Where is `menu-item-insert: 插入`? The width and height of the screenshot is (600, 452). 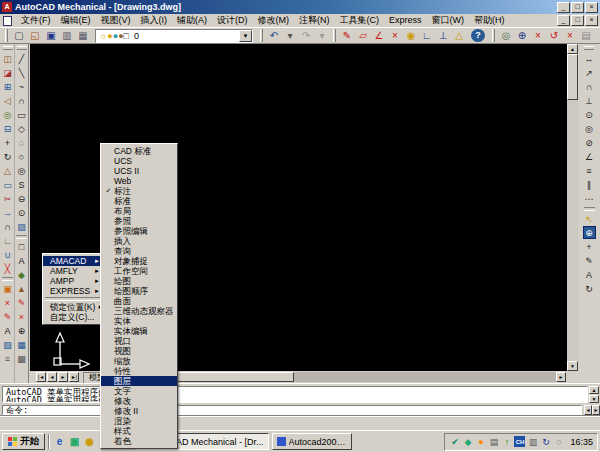 menu-item-insert: 插入 is located at coordinates (139, 241).